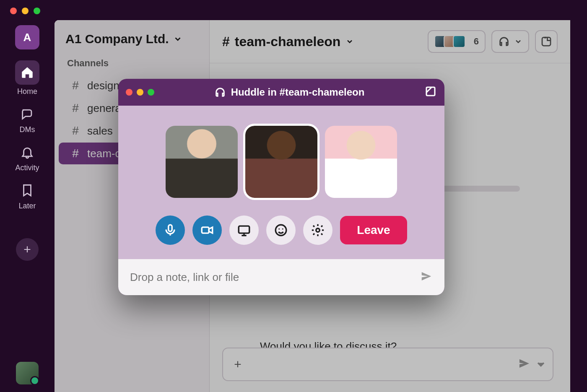  What do you see at coordinates (281, 230) in the screenshot?
I see `react-button` at bounding box center [281, 230].